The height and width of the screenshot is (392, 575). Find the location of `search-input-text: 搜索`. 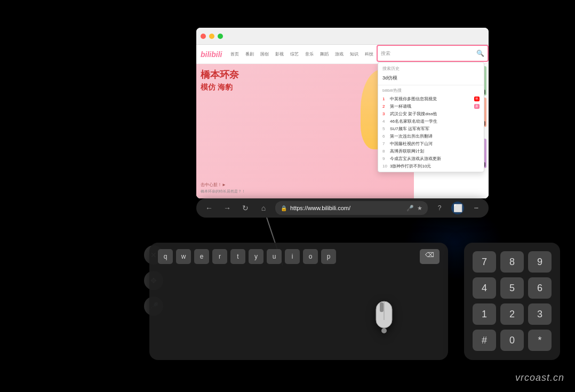

search-input-text: 搜索 is located at coordinates (429, 53).